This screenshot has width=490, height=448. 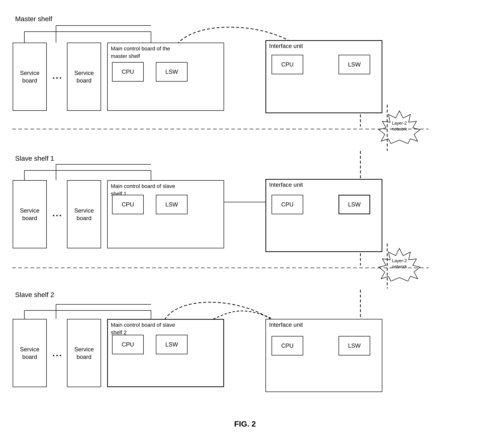 What do you see at coordinates (172, 205) in the screenshot?
I see `slave1-main-control-lsw: LSW` at bounding box center [172, 205].